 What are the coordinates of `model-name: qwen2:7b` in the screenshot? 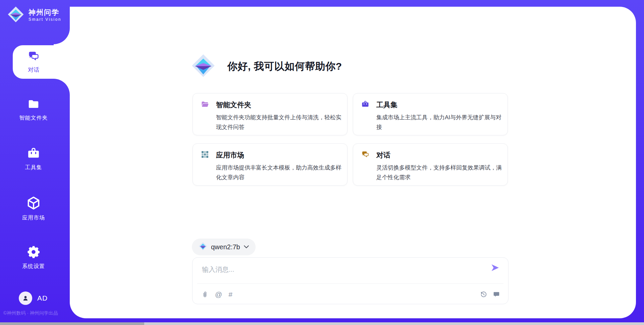 It's located at (225, 247).